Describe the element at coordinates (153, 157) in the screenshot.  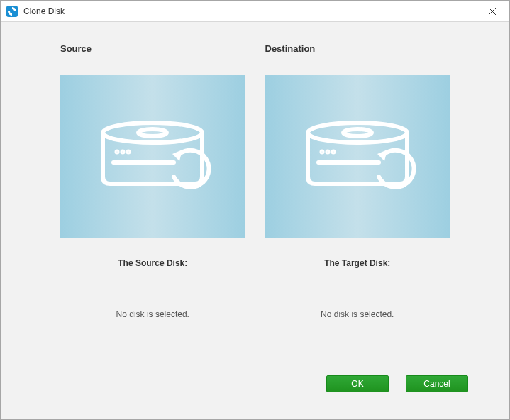
I see `source-disk-tile` at that location.